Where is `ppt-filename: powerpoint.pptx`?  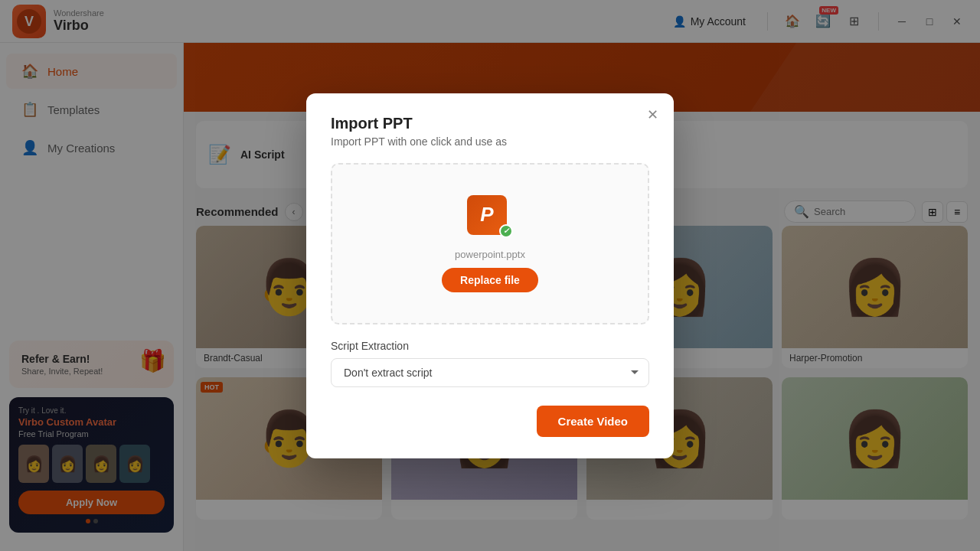 ppt-filename: powerpoint.pptx is located at coordinates (490, 254).